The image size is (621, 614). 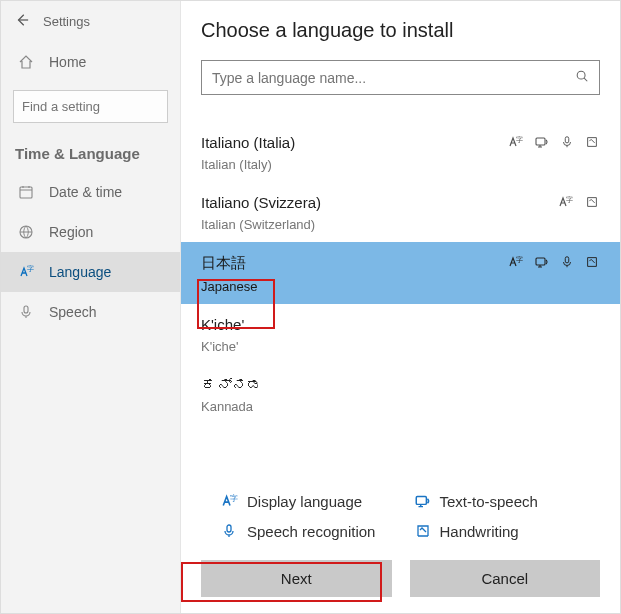 What do you see at coordinates (506, 578) in the screenshot?
I see `cancel-button: Cancel` at bounding box center [506, 578].